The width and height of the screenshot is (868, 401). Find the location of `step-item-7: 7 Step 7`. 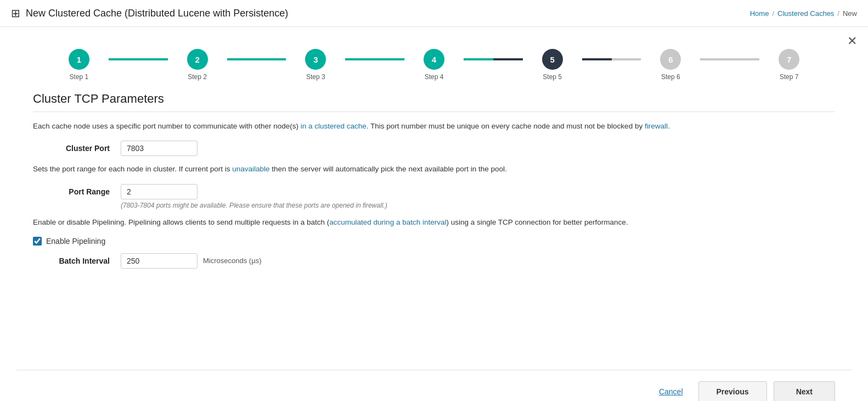

step-item-7: 7 Step 7 is located at coordinates (789, 65).